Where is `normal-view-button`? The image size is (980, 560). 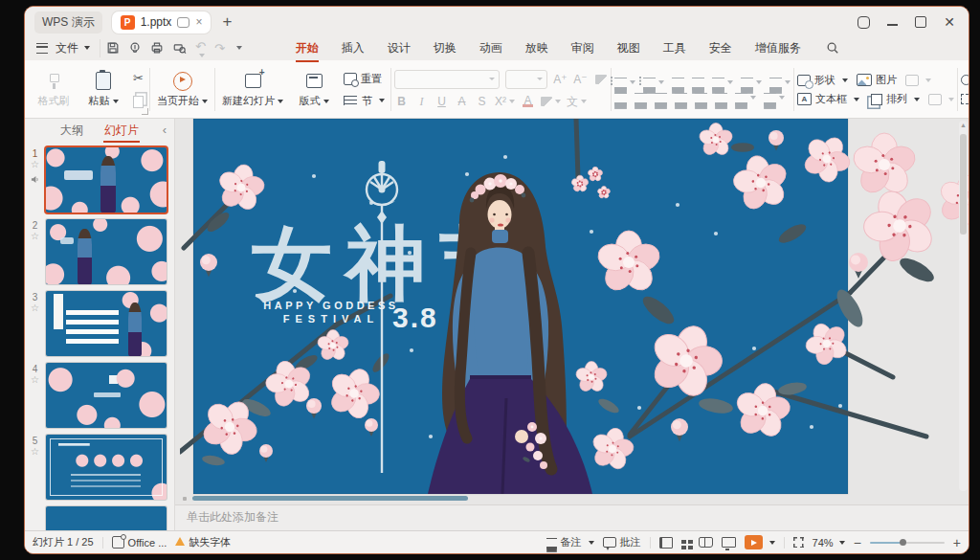 normal-view-button is located at coordinates (666, 543).